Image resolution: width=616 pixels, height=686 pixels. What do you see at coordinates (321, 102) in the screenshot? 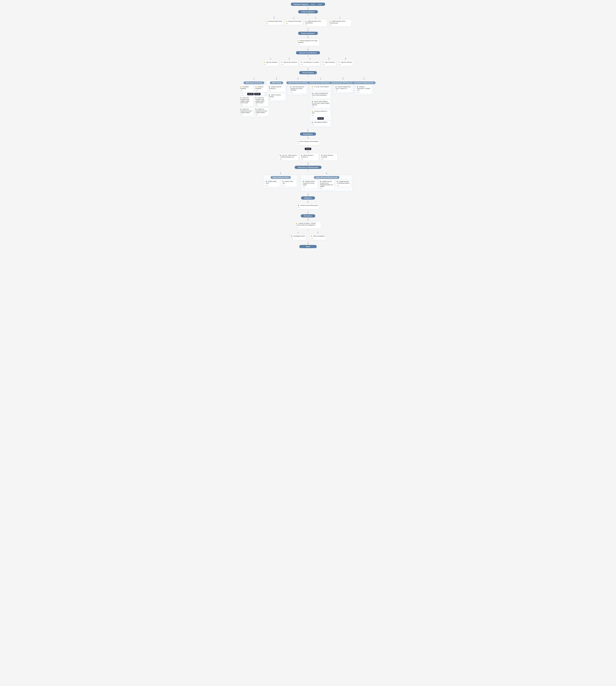
I see `cortex-edr-col: Hunting Cortex EDR Signatures ▶ Is Corte…` at bounding box center [321, 102].